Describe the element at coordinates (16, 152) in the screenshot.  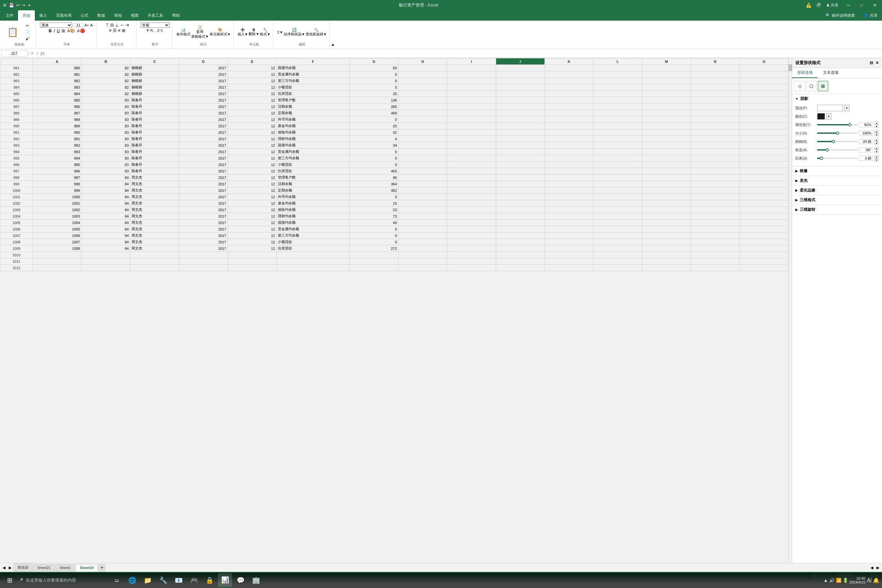
I see `row-header: 994` at that location.